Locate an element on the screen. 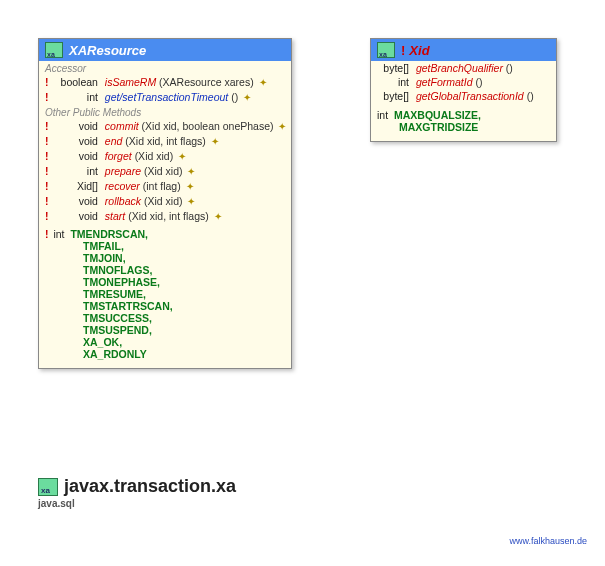  member-row: ! Xid[] recover (int flag) ✦ is located at coordinates (165, 186).